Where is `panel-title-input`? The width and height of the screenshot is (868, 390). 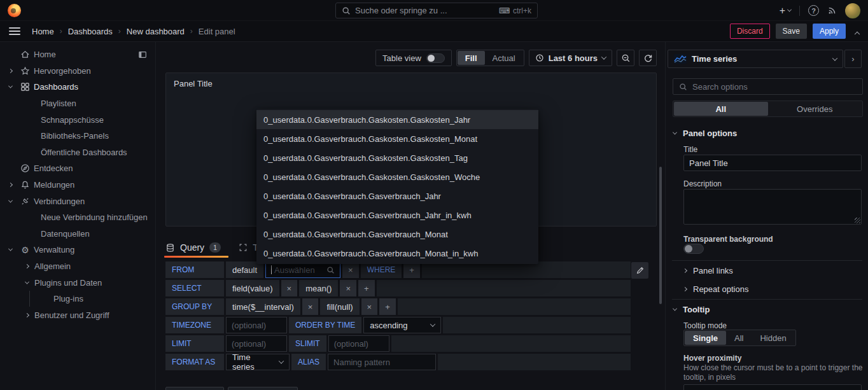
panel-title-input is located at coordinates (773, 163).